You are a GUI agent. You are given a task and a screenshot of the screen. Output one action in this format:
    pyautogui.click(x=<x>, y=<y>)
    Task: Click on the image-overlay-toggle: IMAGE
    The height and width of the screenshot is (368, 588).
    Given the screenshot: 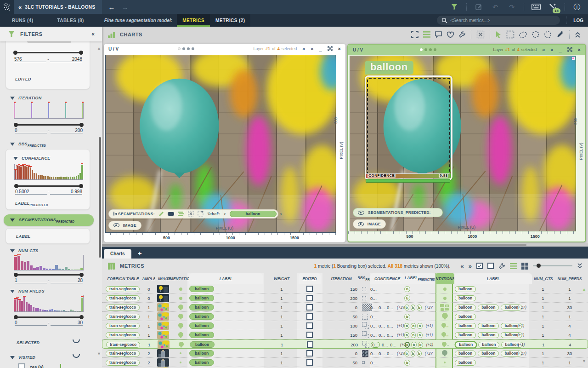 What is the action you would take?
    pyautogui.click(x=369, y=224)
    